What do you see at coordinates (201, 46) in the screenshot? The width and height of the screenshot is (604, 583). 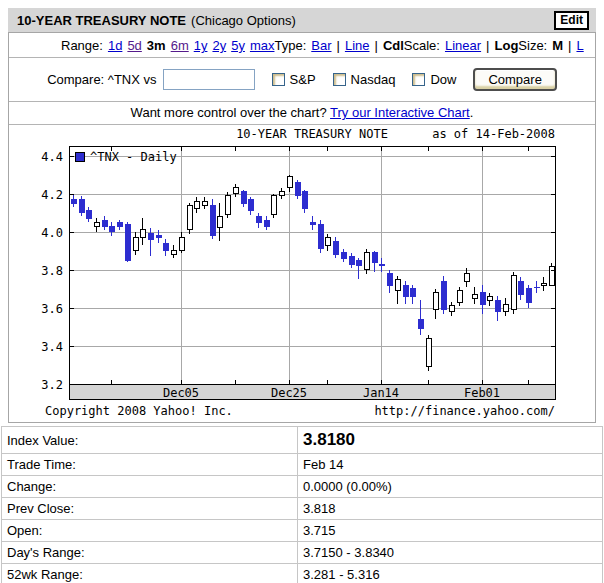 I see `range-1y: 1y` at bounding box center [201, 46].